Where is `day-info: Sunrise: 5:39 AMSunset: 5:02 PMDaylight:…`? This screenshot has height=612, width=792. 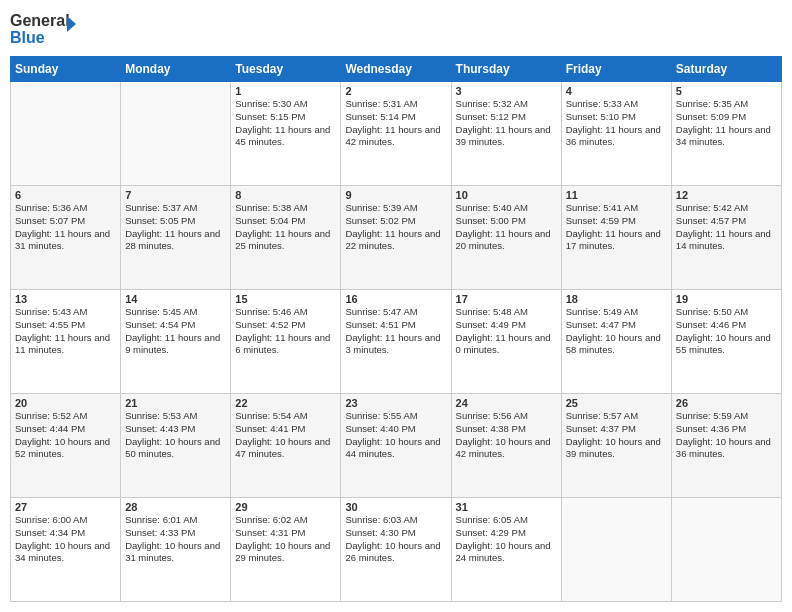
day-info: Sunrise: 5:39 AMSunset: 5:02 PMDaylight:… is located at coordinates (396, 228).